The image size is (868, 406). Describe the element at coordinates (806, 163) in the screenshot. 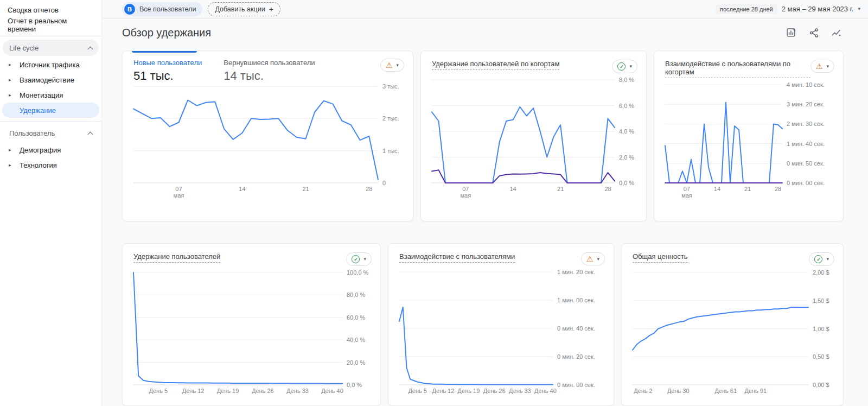

I see `svg-text: 0 мин. 50 сек.` at that location.